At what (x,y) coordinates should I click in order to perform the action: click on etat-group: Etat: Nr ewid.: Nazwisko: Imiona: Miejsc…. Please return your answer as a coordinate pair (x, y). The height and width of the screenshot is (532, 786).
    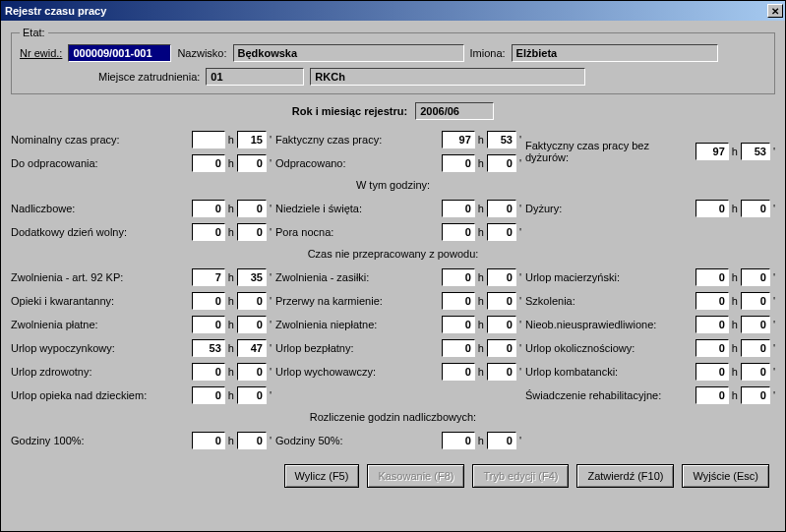
    Looking at the image, I should click on (393, 61).